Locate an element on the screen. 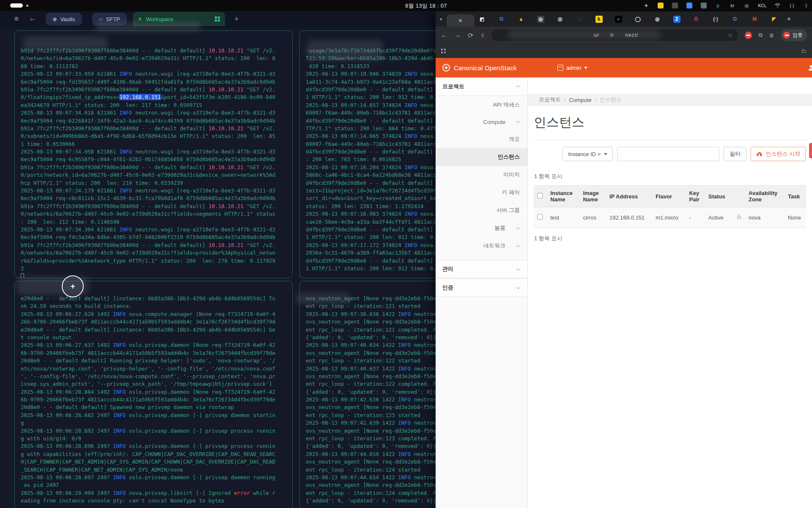  cutoff-red-button is located at coordinates (810, 151).